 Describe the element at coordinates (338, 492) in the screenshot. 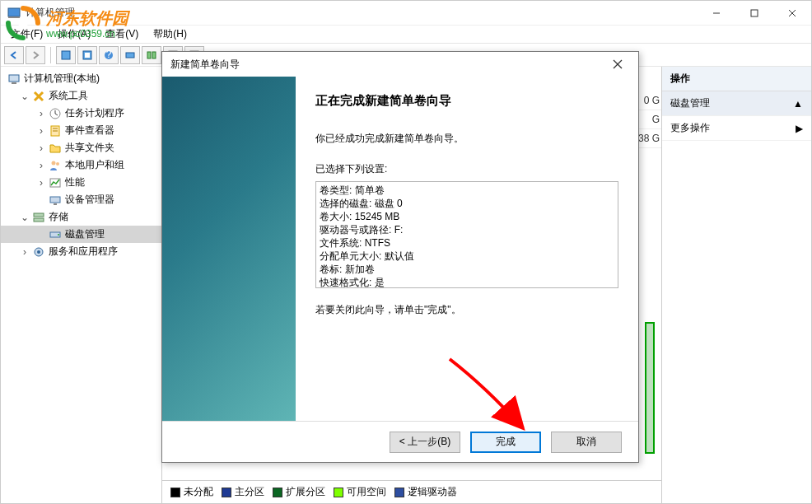

I see `swatch-free` at that location.